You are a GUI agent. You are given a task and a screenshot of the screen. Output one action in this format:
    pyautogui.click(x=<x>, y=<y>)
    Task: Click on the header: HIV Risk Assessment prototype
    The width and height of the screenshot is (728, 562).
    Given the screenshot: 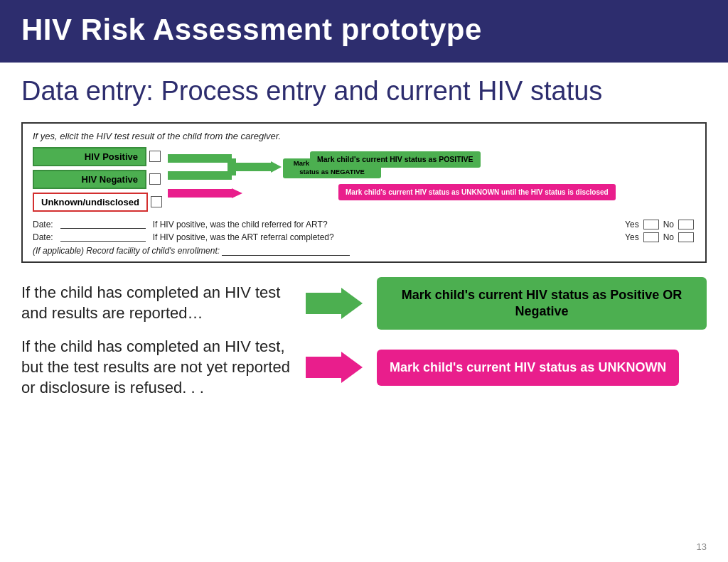 What is the action you would take?
    pyautogui.click(x=364, y=31)
    